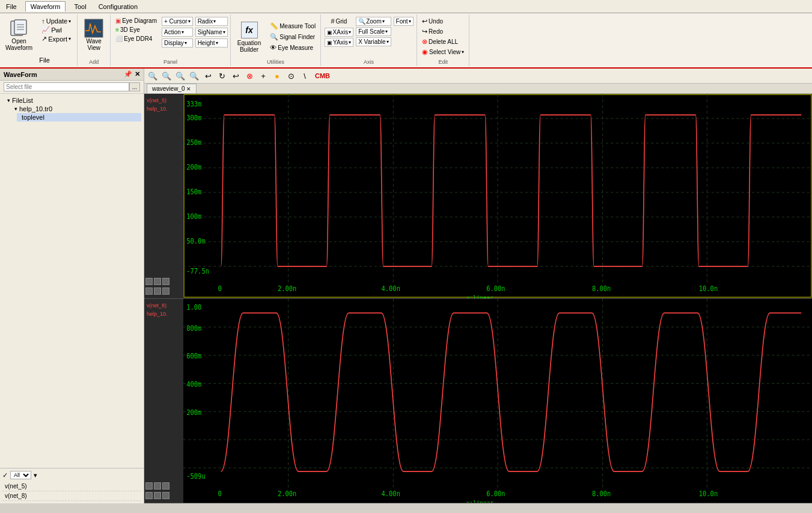 The image size is (812, 513). Describe the element at coordinates (443, 42) in the screenshot. I see `delete-all-button: ⊗ Delete ALL` at that location.